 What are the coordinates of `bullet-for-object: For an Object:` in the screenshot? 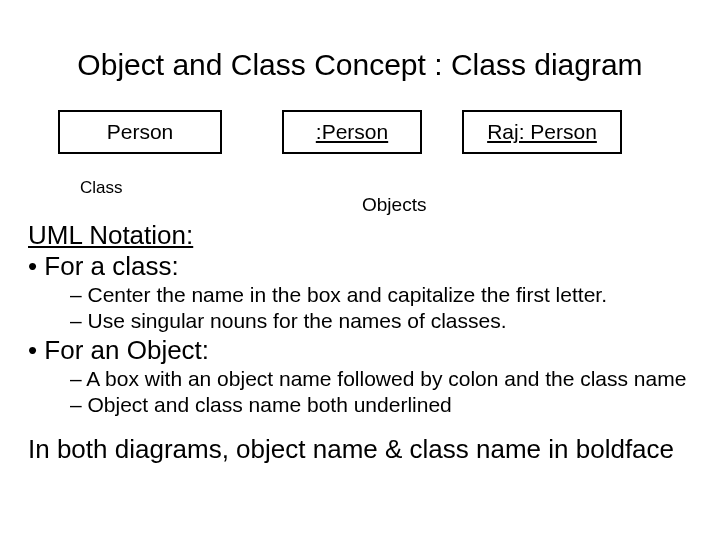 It's located at (360, 350).